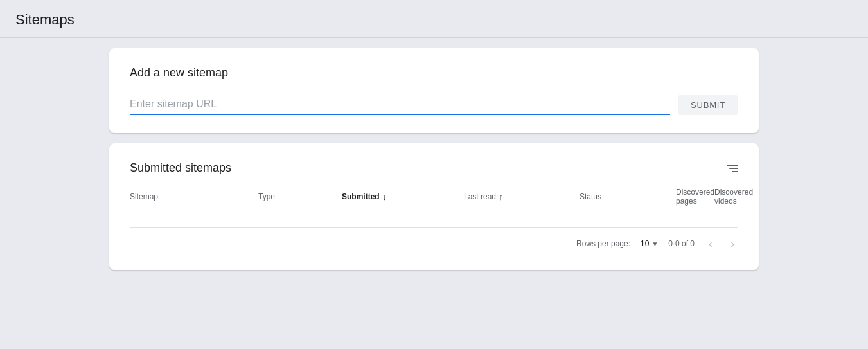 Image resolution: width=868 pixels, height=349 pixels. I want to click on submitted-sitemaps-header: Submitted sitemaps, so click(434, 168).